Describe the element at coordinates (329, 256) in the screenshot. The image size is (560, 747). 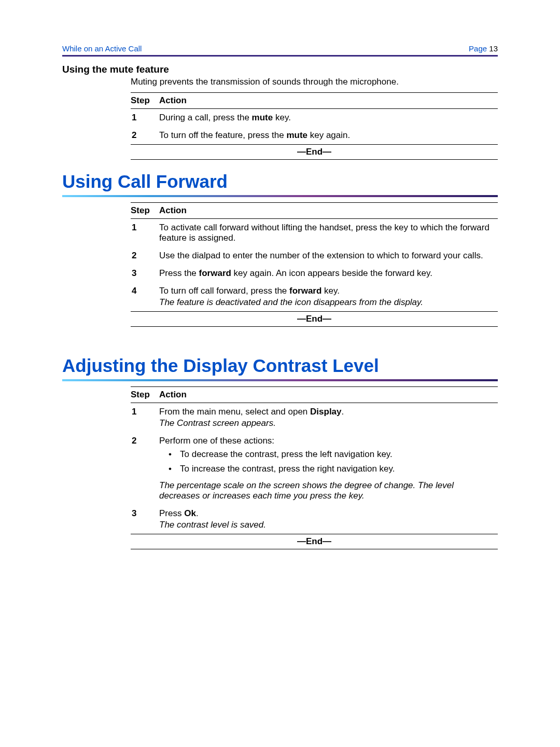
I see `step-action: Use the dialpad to enter the number of t…` at that location.